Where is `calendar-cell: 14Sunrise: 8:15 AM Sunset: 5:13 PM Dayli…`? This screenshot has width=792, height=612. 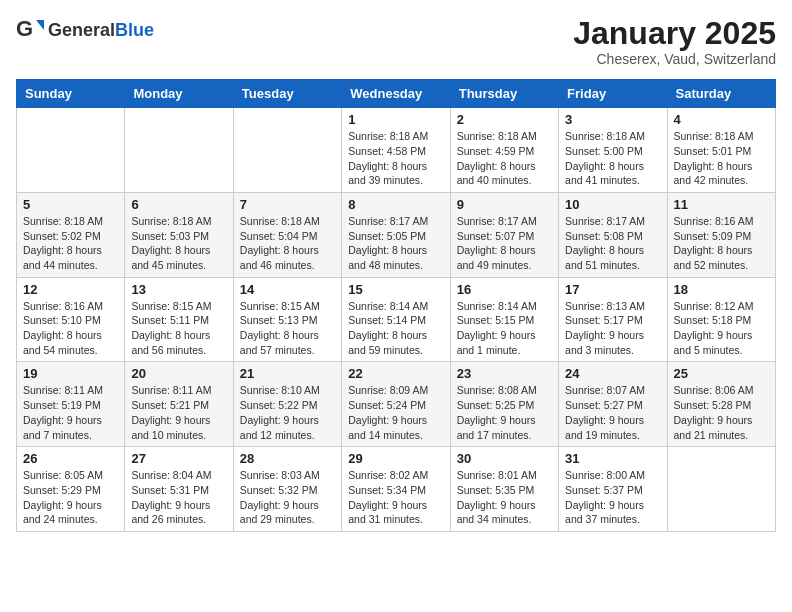 calendar-cell: 14Sunrise: 8:15 AM Sunset: 5:13 PM Dayli… is located at coordinates (287, 320).